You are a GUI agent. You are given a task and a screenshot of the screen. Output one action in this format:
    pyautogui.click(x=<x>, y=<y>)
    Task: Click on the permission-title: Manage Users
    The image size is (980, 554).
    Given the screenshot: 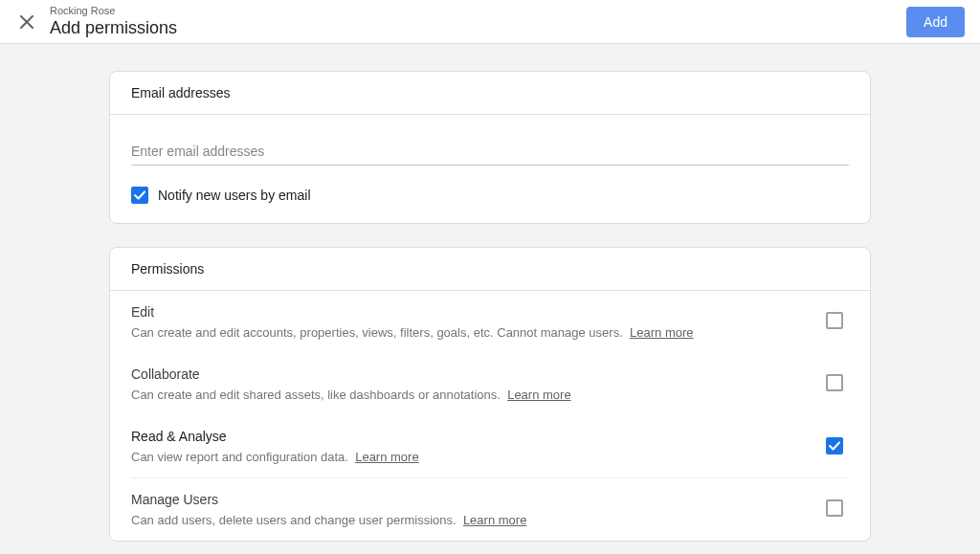 What is the action you would take?
    pyautogui.click(x=479, y=499)
    